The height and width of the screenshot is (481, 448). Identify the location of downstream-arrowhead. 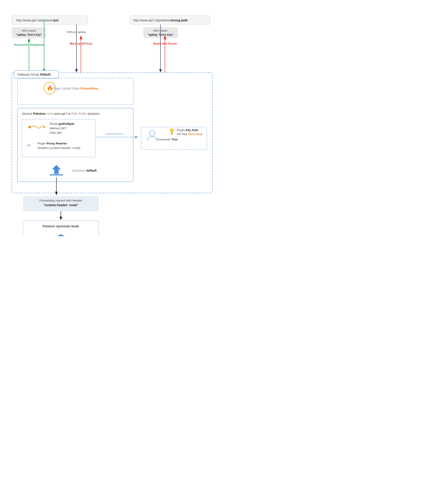
(57, 194).